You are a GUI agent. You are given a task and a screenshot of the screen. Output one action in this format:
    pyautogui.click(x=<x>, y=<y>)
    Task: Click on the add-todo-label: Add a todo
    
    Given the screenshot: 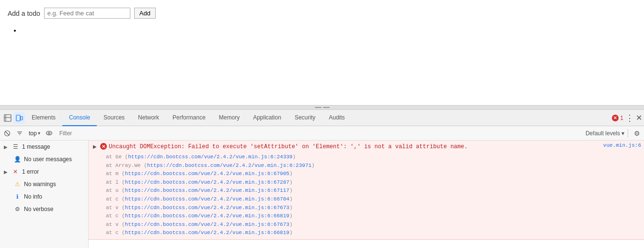 What is the action you would take?
    pyautogui.click(x=24, y=13)
    